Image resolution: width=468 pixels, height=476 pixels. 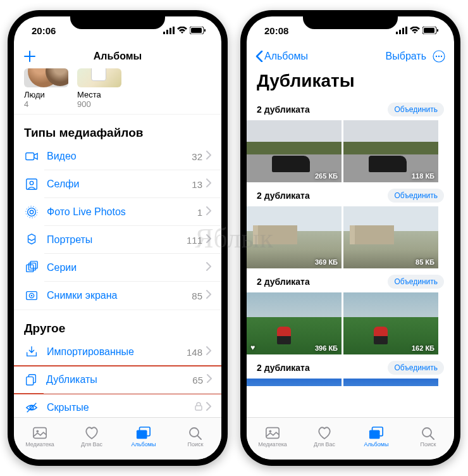 What do you see at coordinates (402, 30) in the screenshot?
I see `cellular-icon` at bounding box center [402, 30].